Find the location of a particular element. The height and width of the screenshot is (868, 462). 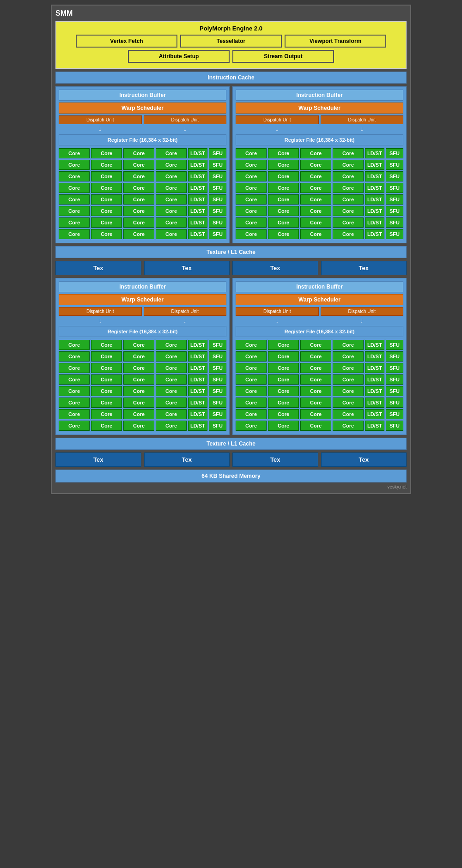

core-row-tr-8: Core Core Core Core LD/ST SFU is located at coordinates (320, 234).